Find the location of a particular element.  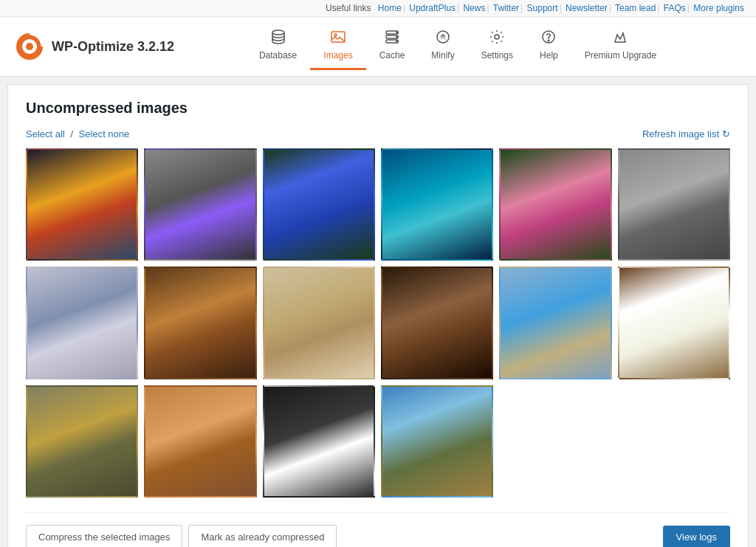

tab-minify-label: Minify is located at coordinates (443, 55).